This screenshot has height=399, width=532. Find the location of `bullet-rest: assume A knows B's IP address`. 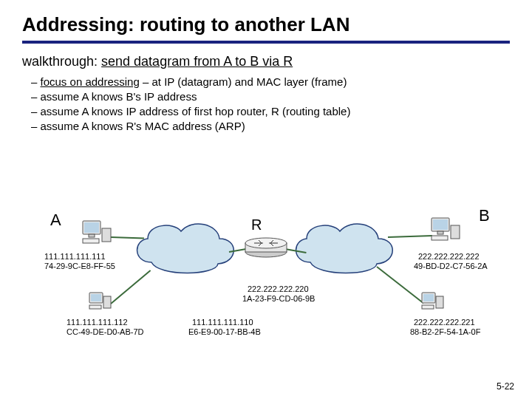

bullet-rest: assume A knows B's IP address is located at coordinates (119, 96).